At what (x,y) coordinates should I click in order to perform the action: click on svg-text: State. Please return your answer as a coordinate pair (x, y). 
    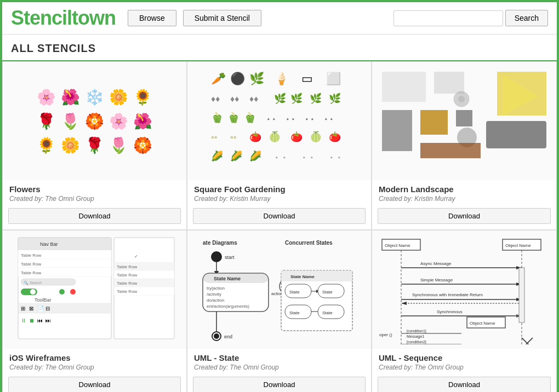
    Looking at the image, I should click on (295, 292).